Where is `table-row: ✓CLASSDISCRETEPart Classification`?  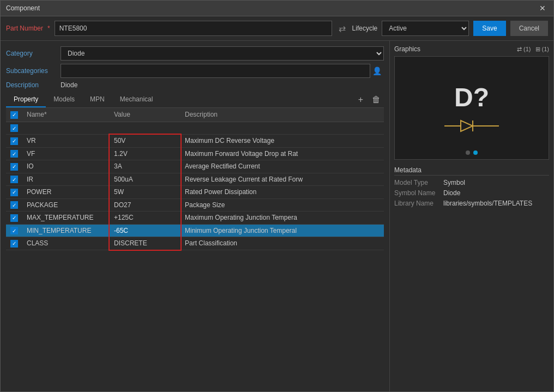 table-row: ✓CLASSDISCRETEPart Classification is located at coordinates (195, 244).